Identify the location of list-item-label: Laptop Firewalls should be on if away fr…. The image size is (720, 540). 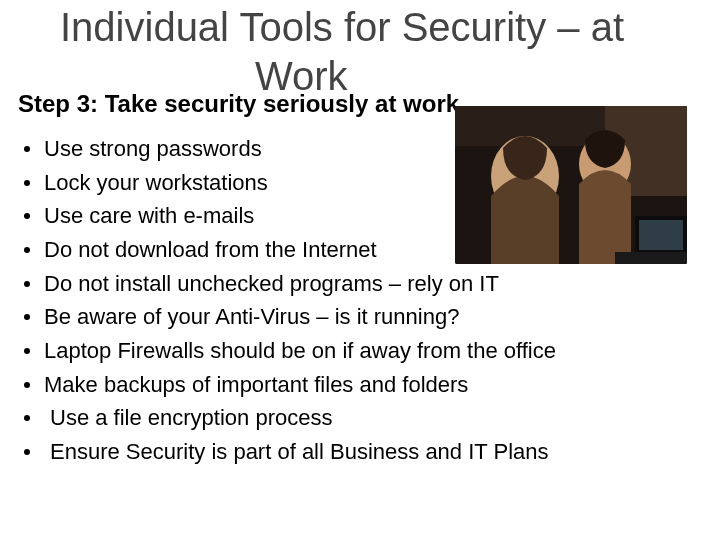
(369, 351).